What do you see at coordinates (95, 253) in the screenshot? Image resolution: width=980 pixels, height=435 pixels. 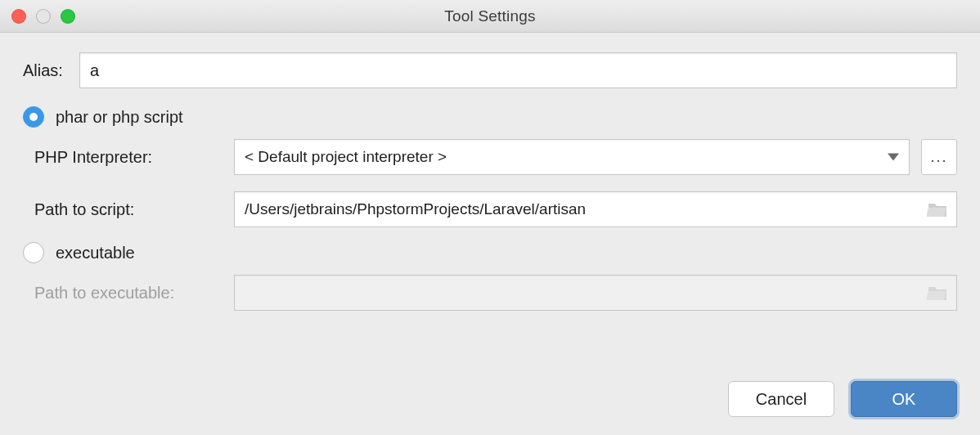 I see `radio-executable-label: executable` at bounding box center [95, 253].